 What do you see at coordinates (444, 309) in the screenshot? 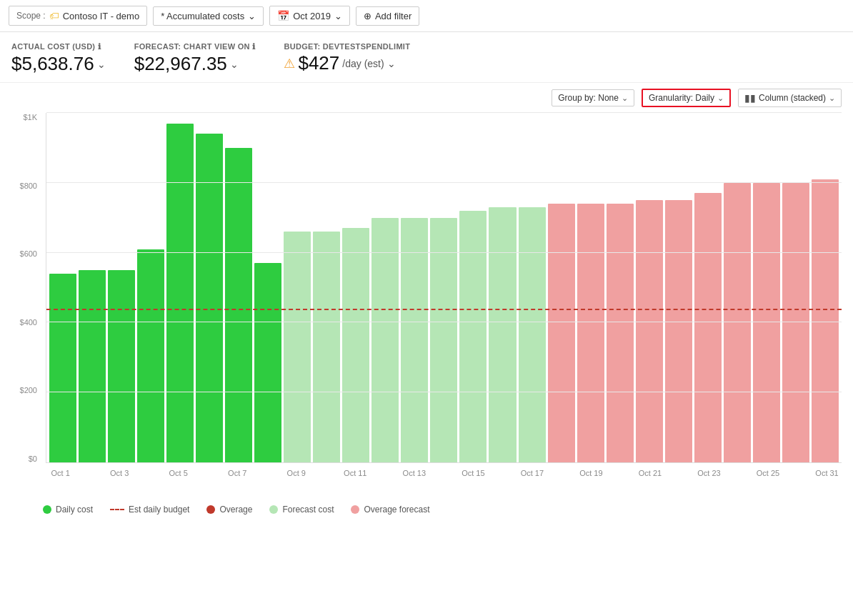
I see `budget-line` at bounding box center [444, 309].